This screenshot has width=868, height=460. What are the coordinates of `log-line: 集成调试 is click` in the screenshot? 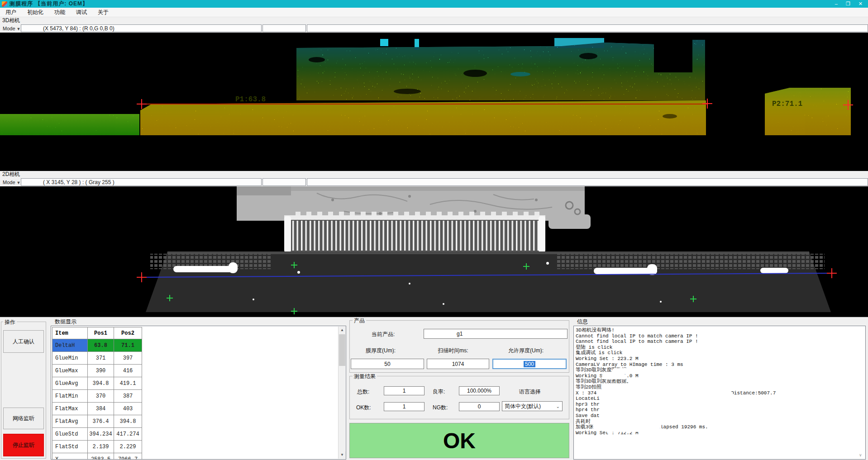 It's located at (720, 353).